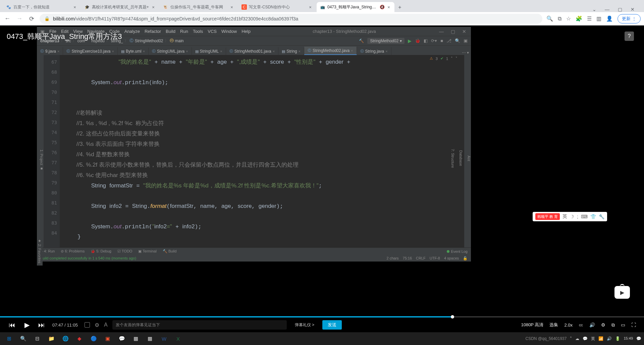  I want to click on danmu-etiquette-link: 弹幕礼仪 >, so click(305, 325).